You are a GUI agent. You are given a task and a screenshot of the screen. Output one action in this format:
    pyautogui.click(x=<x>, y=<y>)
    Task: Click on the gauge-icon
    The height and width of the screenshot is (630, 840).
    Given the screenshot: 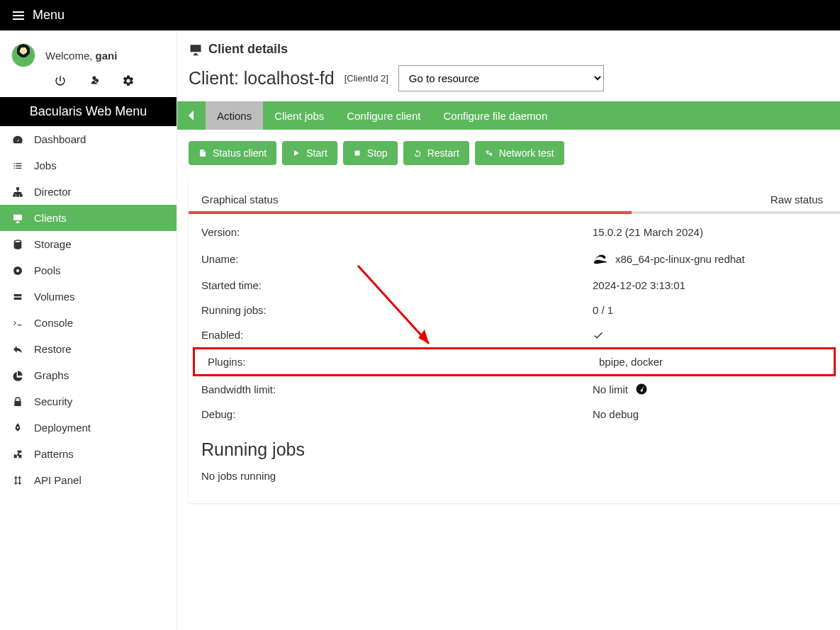 What is the action you would take?
    pyautogui.click(x=642, y=389)
    